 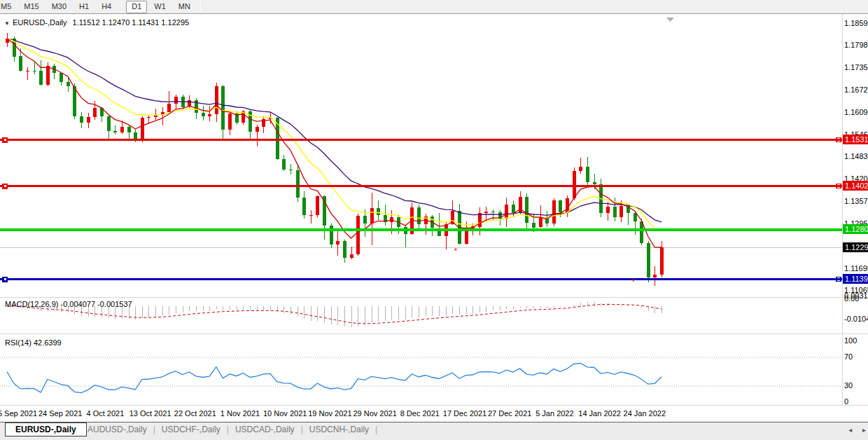 What do you see at coordinates (850, 341) in the screenshot?
I see `indicator-scale-label: 100` at bounding box center [850, 341].